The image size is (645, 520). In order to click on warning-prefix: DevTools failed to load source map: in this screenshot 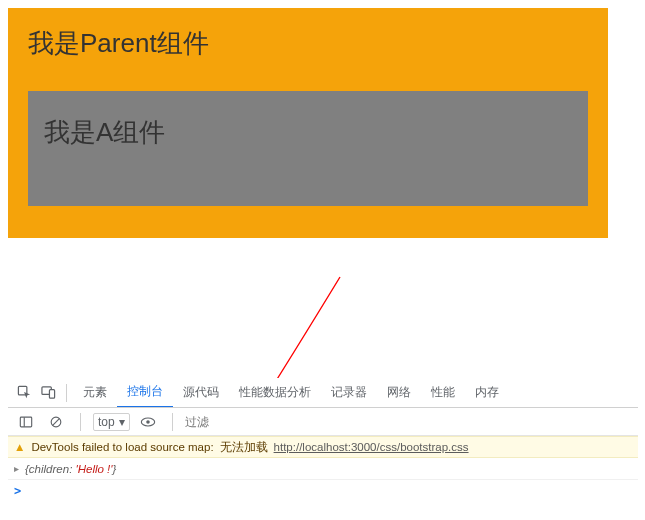, I will do `click(122, 447)`.